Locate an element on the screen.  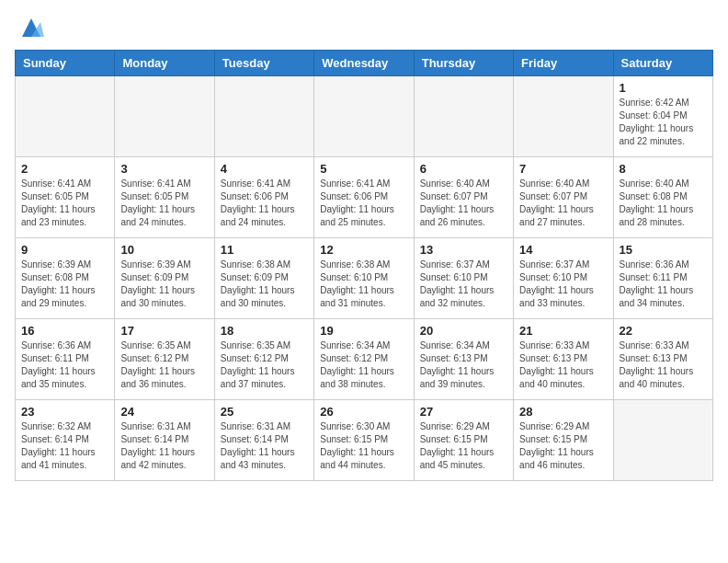
calendar-cell: 27Sunrise: 6:29 AM Sunset: 6:15 PM Dayli… is located at coordinates (463, 441).